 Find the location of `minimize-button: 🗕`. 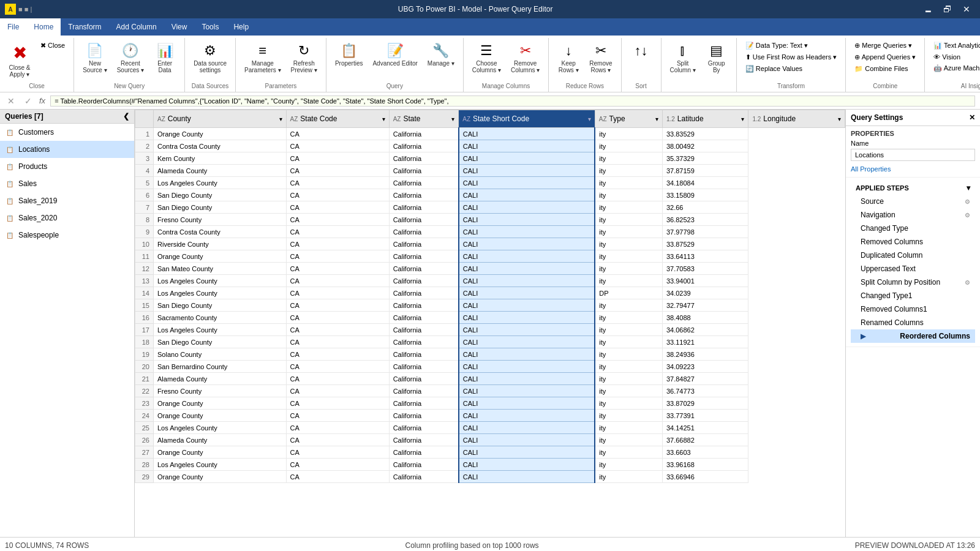

minimize-button: 🗕 is located at coordinates (928, 9).